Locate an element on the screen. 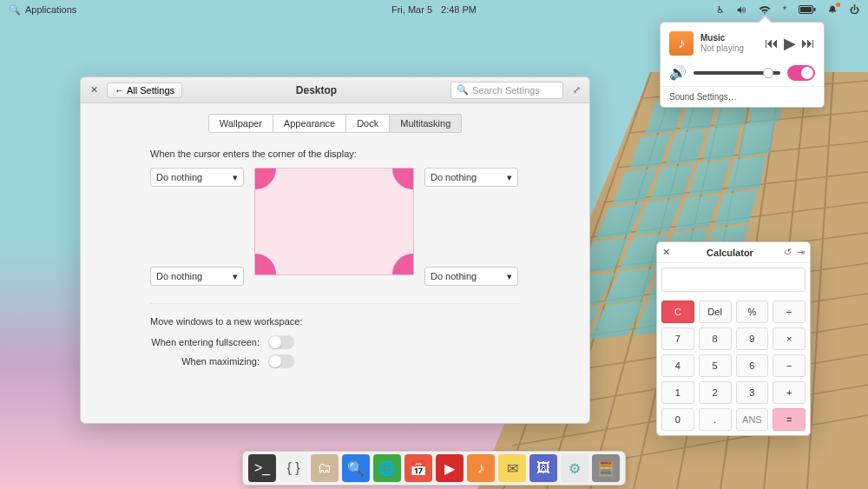 This screenshot has width=868, height=489. volume-icon: 🔊︎ is located at coordinates (741, 10).